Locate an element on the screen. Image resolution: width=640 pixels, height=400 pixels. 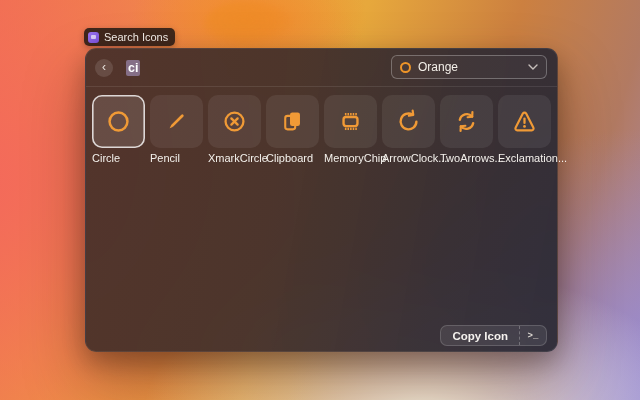
icon-label: Pencil is located at coordinates (176, 158).